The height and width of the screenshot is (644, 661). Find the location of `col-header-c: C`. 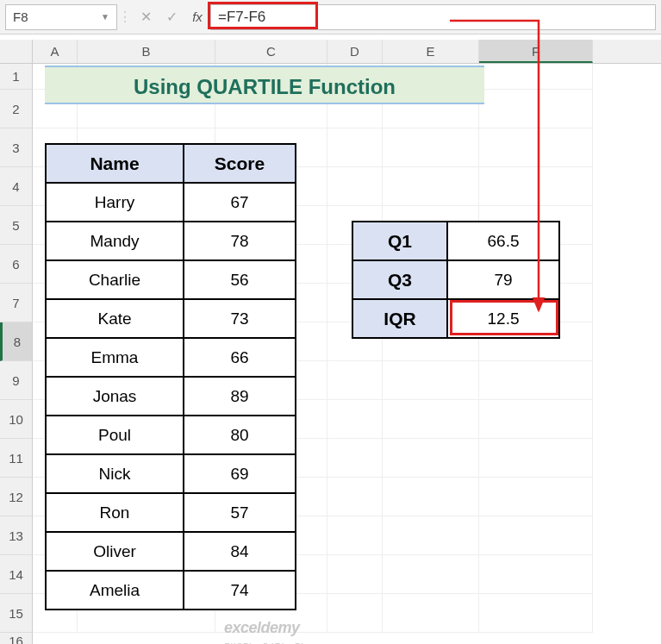

col-header-c: C is located at coordinates (271, 52).